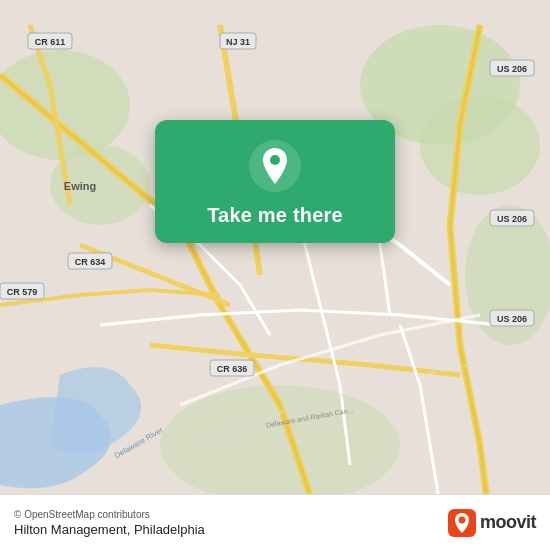  I want to click on bottom-bar: © OpenStreetMap contributors Hilton Mana…, so click(275, 522).